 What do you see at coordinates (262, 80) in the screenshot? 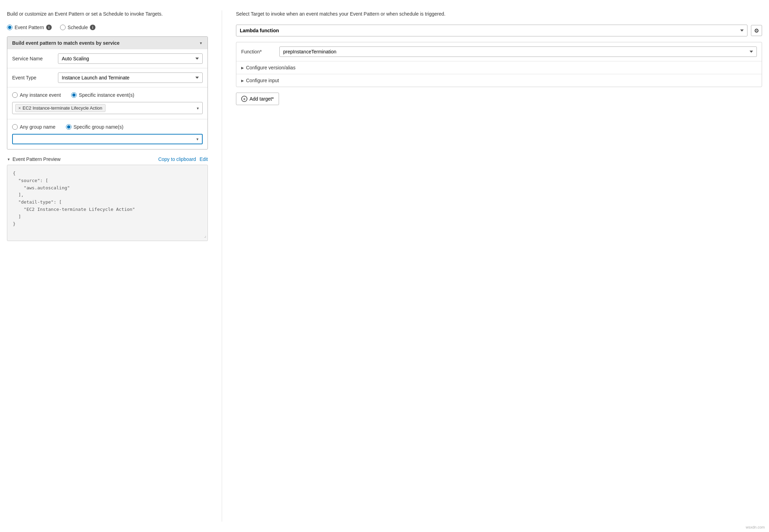
I see `configure-input-label: Configure input` at bounding box center [262, 80].